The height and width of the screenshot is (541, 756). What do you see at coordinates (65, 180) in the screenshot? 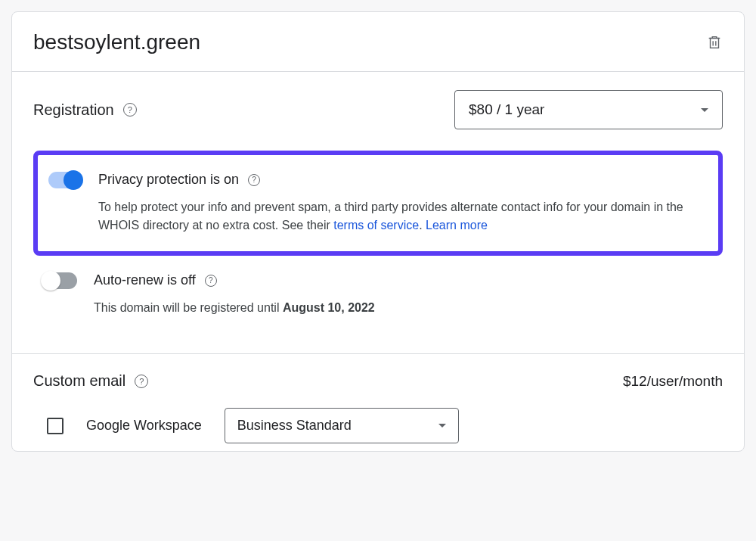
I see `privacy-toggle` at bounding box center [65, 180].